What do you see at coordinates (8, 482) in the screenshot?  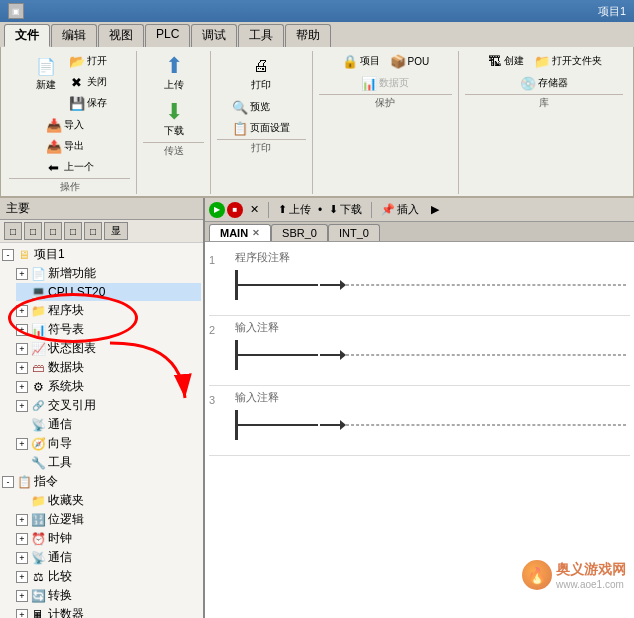 I see `expand-instructions: -` at bounding box center [8, 482].